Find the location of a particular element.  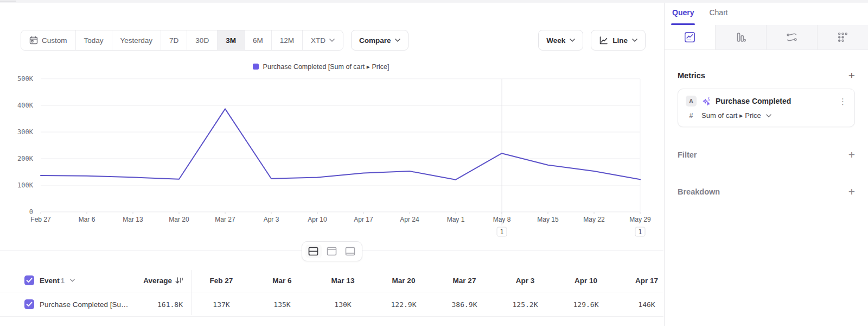

granularity-dropdown: Week is located at coordinates (561, 40).